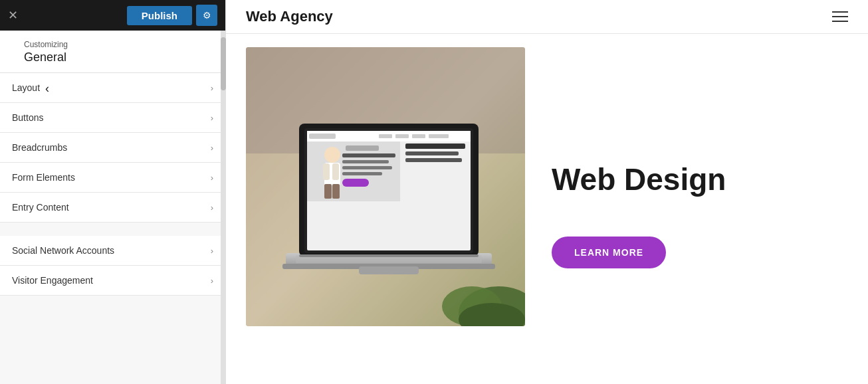 The image size is (868, 384). I want to click on learn-more-button: LEARN MORE, so click(609, 252).